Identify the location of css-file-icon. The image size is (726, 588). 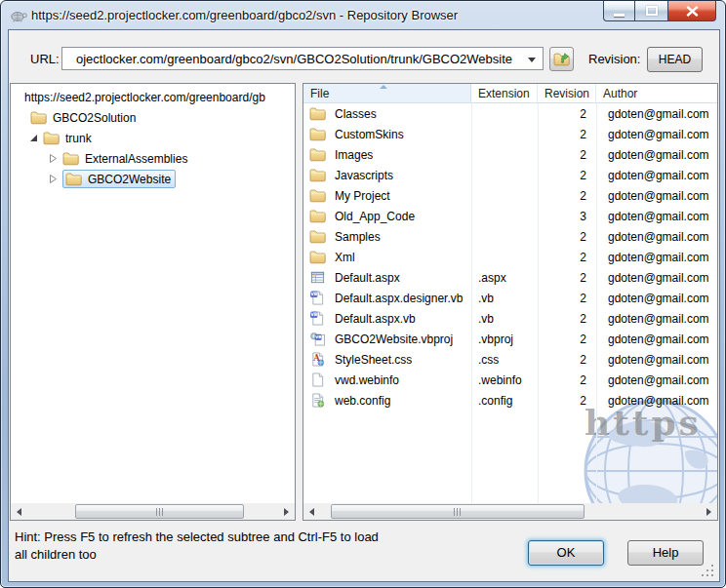
(318, 359).